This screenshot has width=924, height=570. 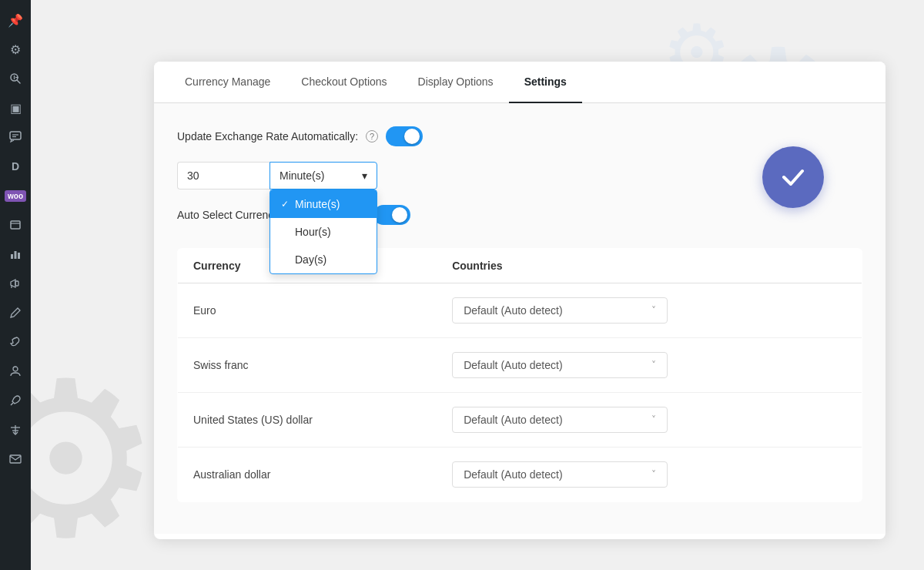 What do you see at coordinates (15, 430) in the screenshot?
I see `sidebar-filter-icon` at bounding box center [15, 430].